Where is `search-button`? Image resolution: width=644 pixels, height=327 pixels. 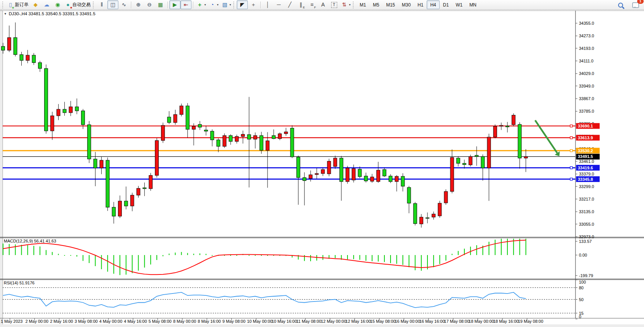
search-button is located at coordinates (620, 5).